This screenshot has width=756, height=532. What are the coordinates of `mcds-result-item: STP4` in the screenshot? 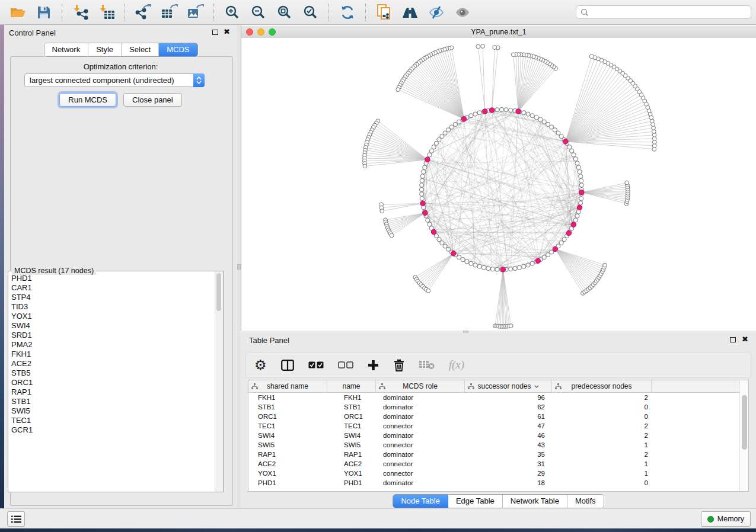 It's located at (111, 297).